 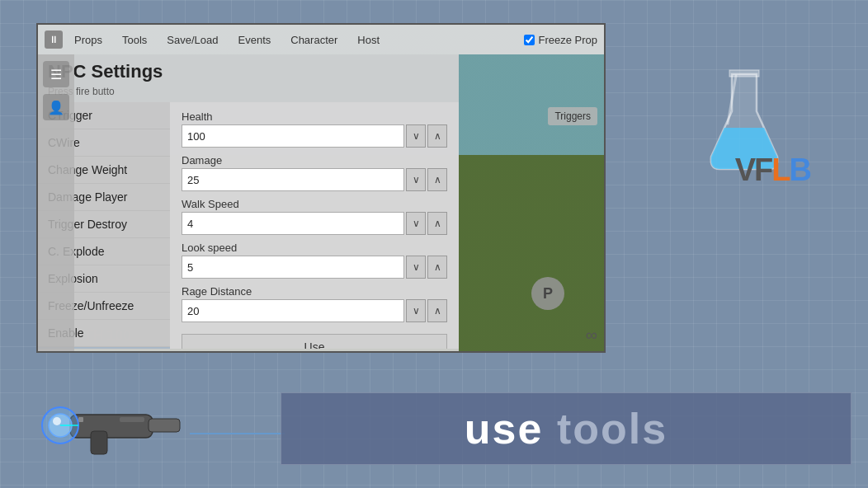 I want to click on vflb-logo: VFLB, so click(x=772, y=170).